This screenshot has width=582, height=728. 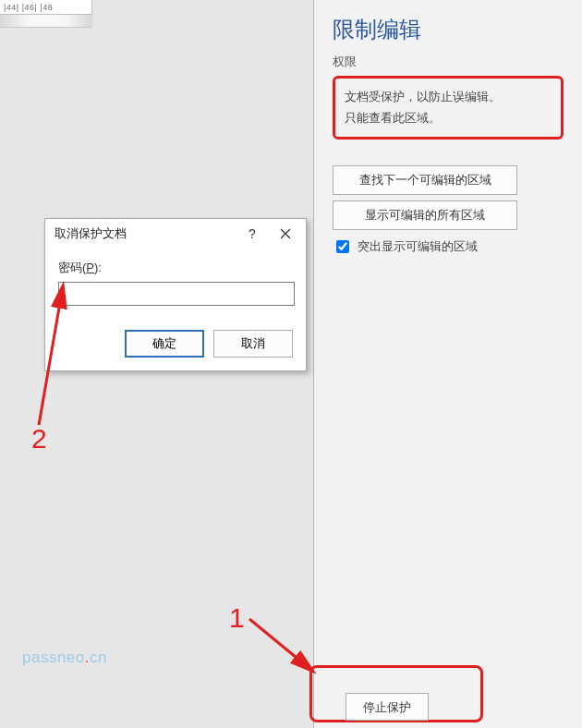 What do you see at coordinates (448, 30) in the screenshot?
I see `pane-title: 限制编辑` at bounding box center [448, 30].